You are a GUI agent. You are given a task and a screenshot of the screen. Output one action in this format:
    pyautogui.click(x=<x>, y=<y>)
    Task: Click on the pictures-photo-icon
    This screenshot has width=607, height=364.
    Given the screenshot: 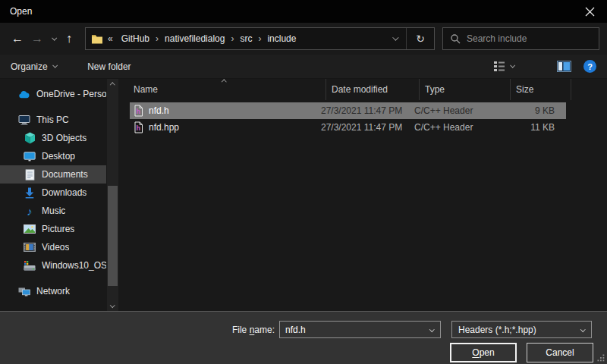 What is the action you would take?
    pyautogui.click(x=30, y=229)
    